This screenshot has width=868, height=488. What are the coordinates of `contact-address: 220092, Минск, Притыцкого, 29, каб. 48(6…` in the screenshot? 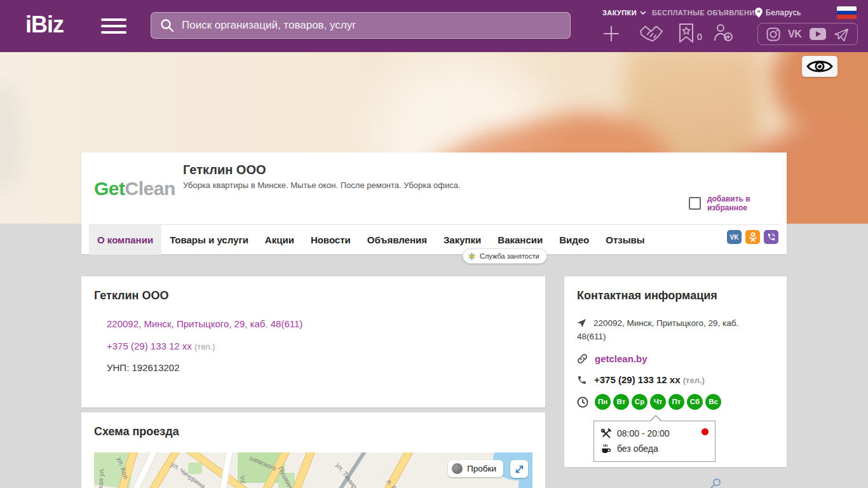 It's located at (658, 330).